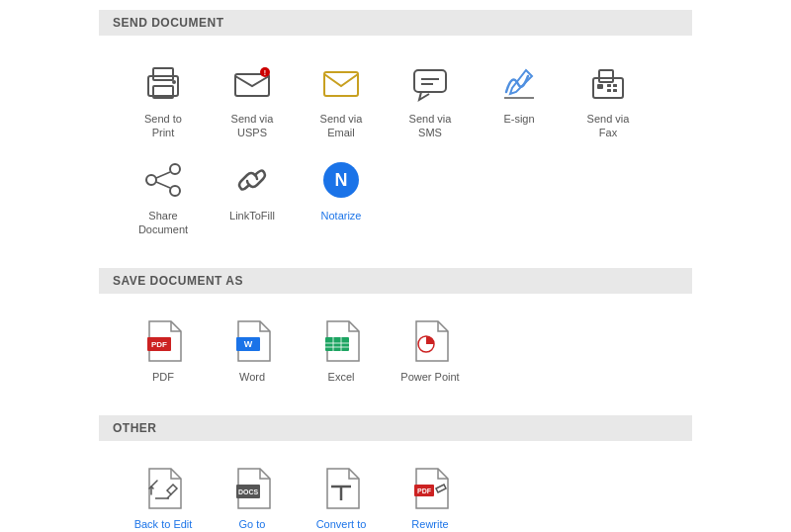 This screenshot has height=532, width=791. I want to click on template-icon, so click(341, 488).